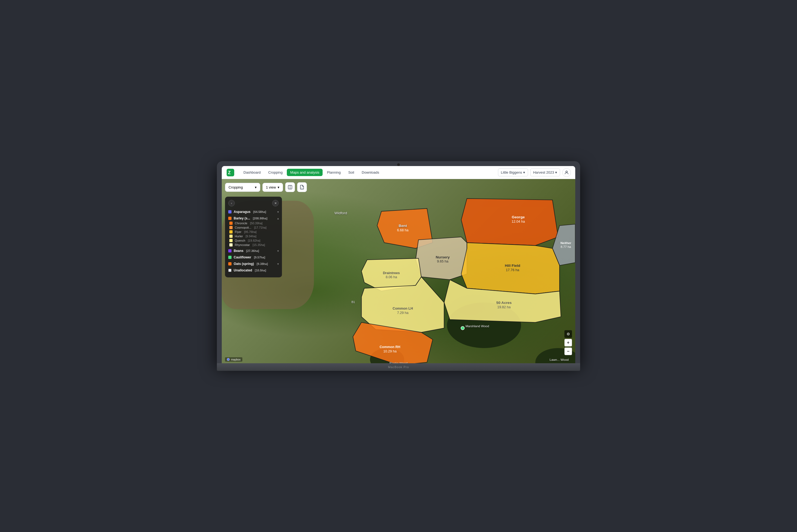 The image size is (797, 532). Describe the element at coordinates (518, 222) in the screenshot. I see `svg-text: 12.04 ha` at that location.